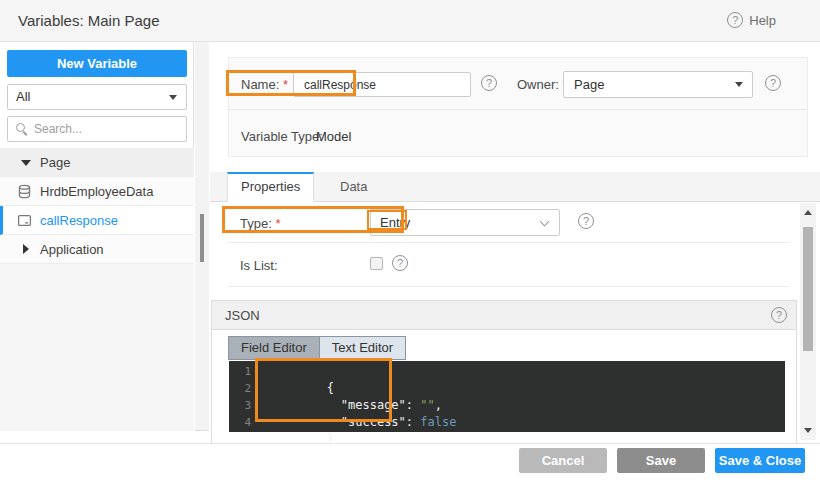 The width and height of the screenshot is (820, 487). Describe the element at coordinates (240, 406) in the screenshot. I see `line-number: 3` at that location.